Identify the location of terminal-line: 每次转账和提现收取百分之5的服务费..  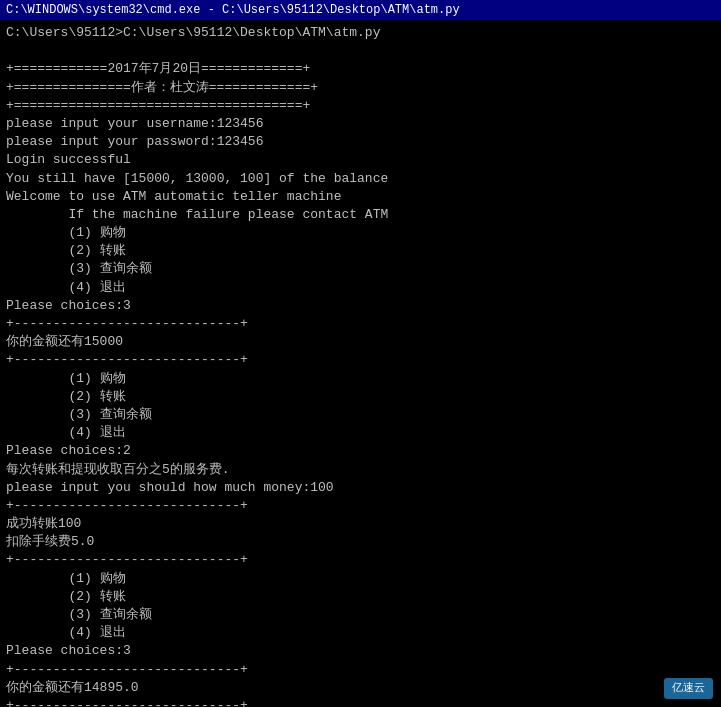
(118, 470).